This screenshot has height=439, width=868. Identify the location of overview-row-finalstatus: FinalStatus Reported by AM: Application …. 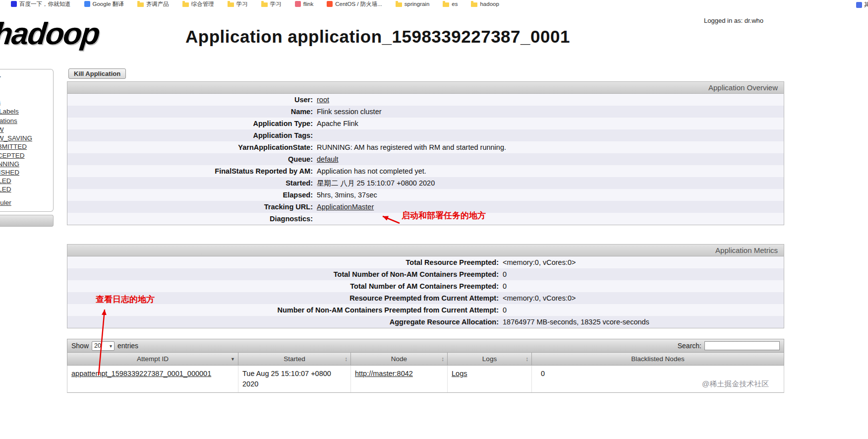
(425, 171).